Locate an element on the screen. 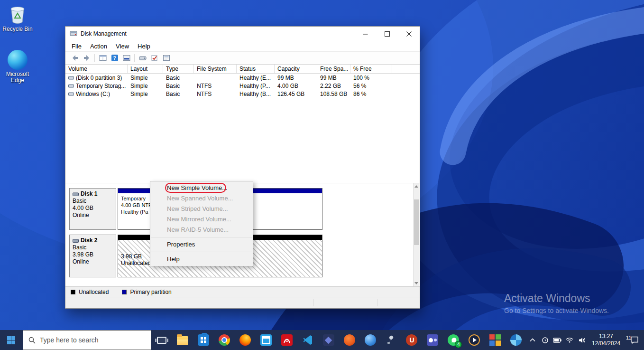 The image size is (644, 350). cell-volume: Windows (C:) is located at coordinates (93, 94).